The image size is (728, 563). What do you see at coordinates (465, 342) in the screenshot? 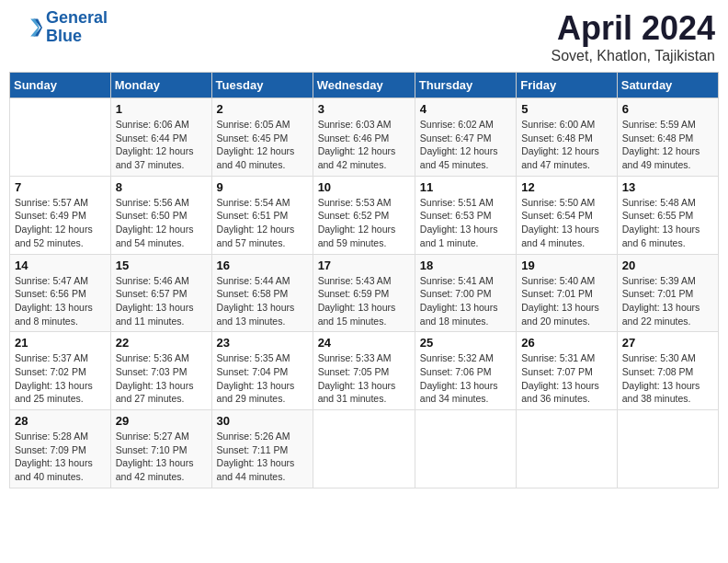
I see `day-number: 25` at bounding box center [465, 342].